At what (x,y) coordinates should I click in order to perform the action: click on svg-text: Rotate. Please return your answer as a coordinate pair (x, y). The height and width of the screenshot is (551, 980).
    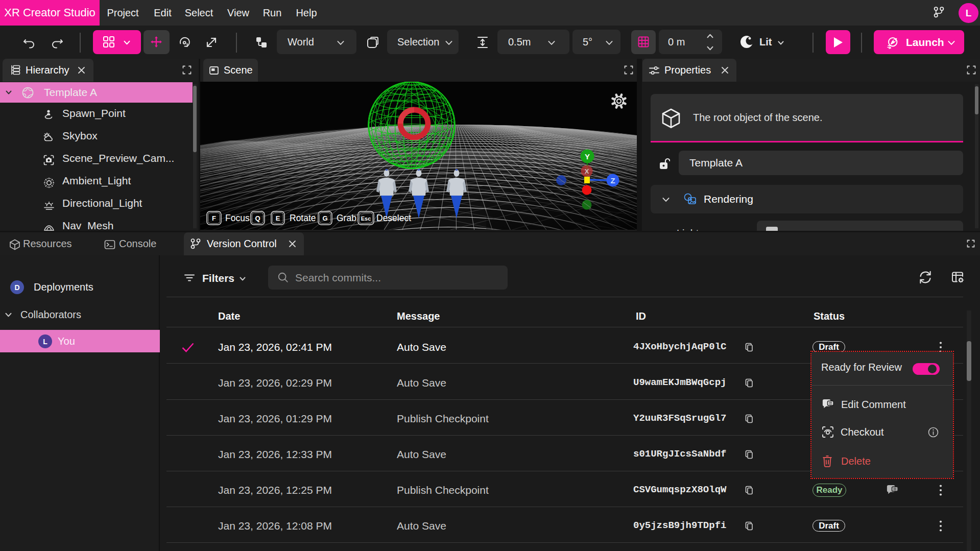
    Looking at the image, I should click on (303, 218).